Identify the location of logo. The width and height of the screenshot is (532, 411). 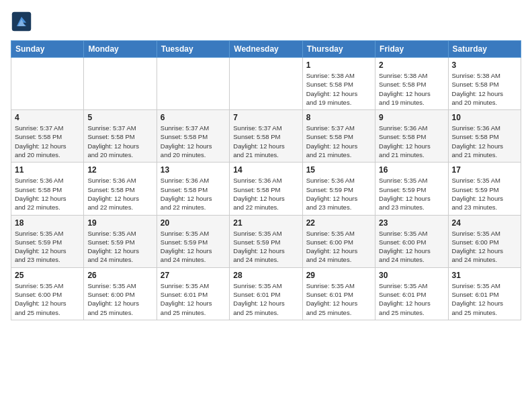
(23, 21).